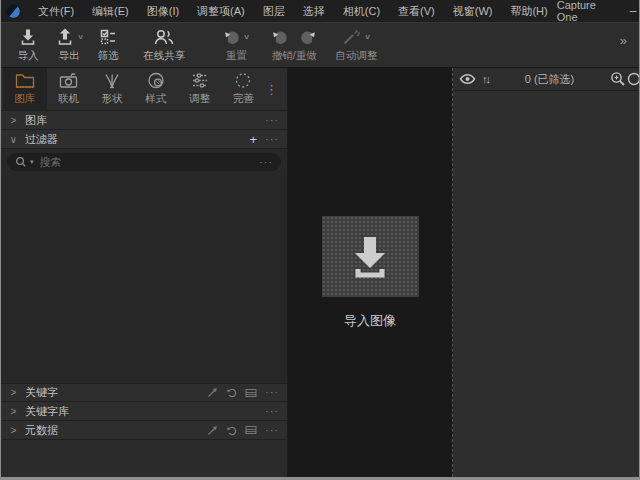 Image resolution: width=640 pixels, height=480 pixels. I want to click on section-filters-title: 过滤器, so click(42, 140).